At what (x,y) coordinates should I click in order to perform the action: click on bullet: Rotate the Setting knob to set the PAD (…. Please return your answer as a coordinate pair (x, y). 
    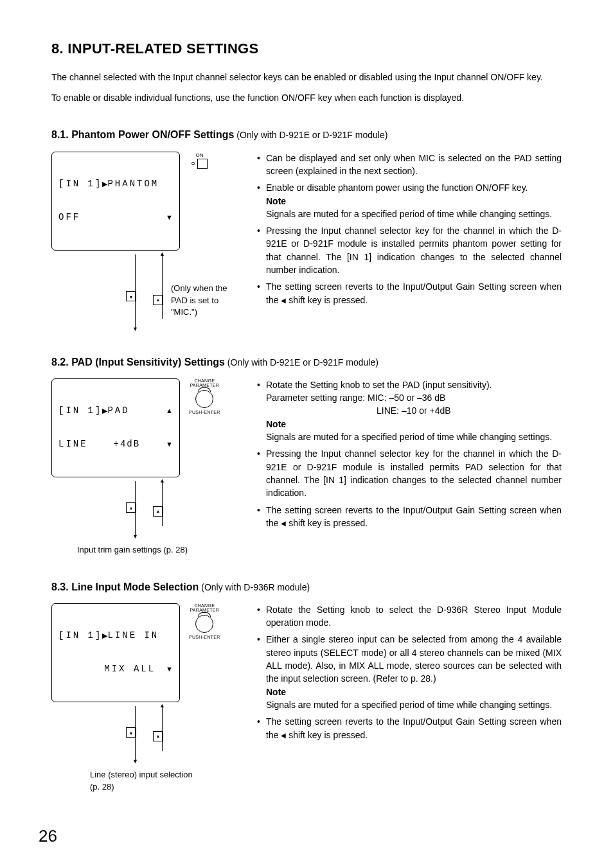
    Looking at the image, I should click on (409, 411).